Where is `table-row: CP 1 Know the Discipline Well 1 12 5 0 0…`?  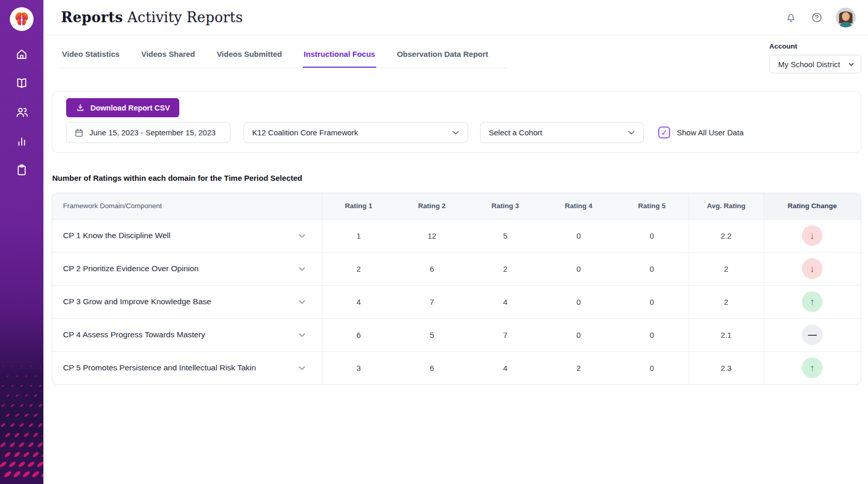
table-row: CP 1 Know the Discipline Well 1 12 5 0 0… is located at coordinates (457, 236).